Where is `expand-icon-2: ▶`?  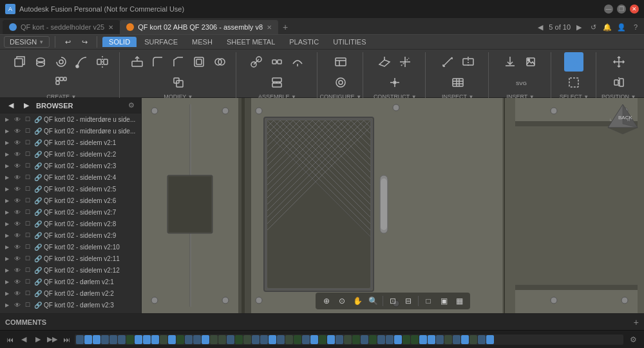
expand-icon-2: ▶ is located at coordinates (7, 142).